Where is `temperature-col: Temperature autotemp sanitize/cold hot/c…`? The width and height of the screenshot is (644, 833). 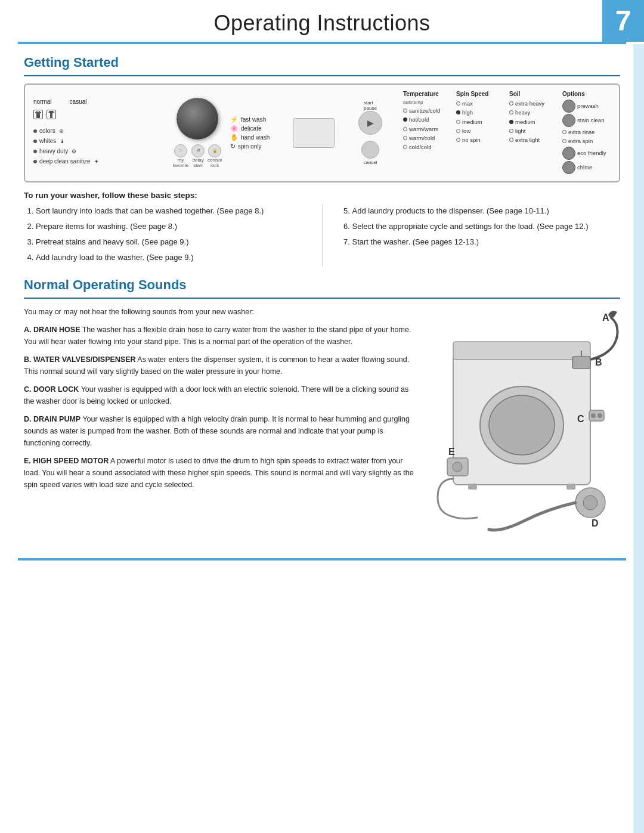
temperature-col: Temperature autotemp sanitize/cold hot/c… is located at coordinates (427, 133).